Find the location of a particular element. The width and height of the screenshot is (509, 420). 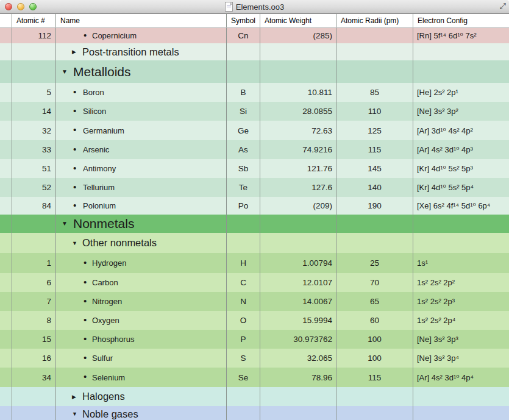

symbol-cell: Si is located at coordinates (244, 111).